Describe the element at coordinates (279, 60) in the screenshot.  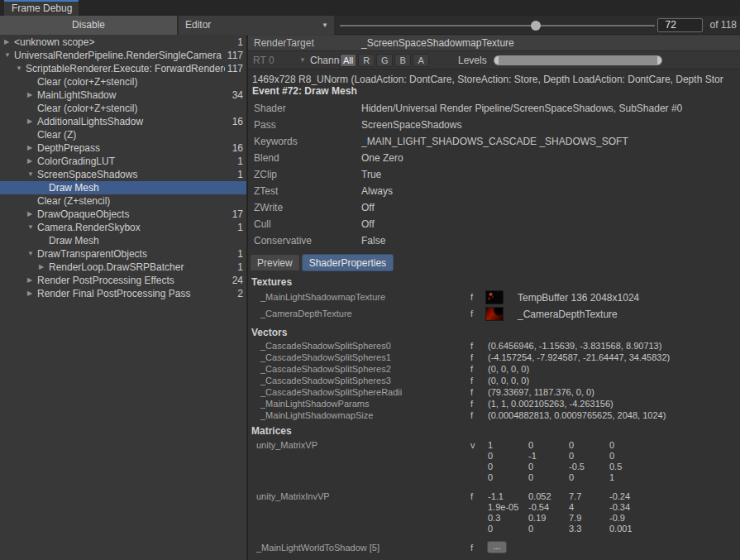
I see `rt-index-dropdown: RT 0 ▼` at that location.